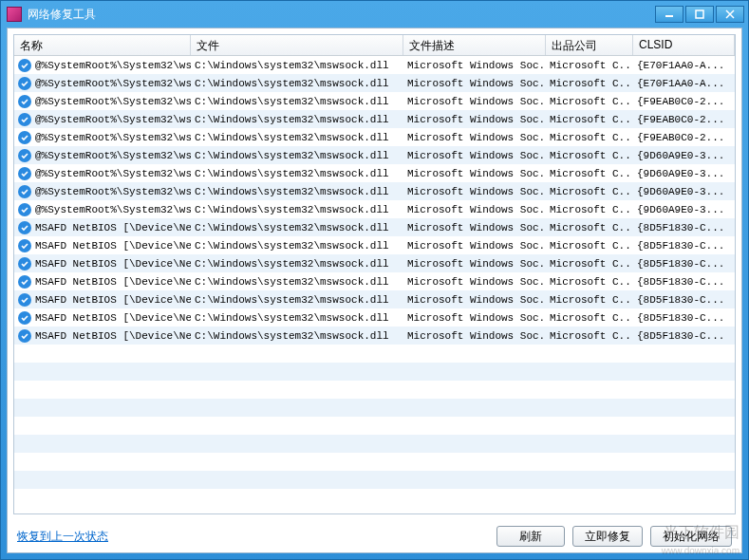 The width and height of the screenshot is (749, 560). What do you see at coordinates (700, 14) in the screenshot?
I see `maximize-button` at bounding box center [700, 14].